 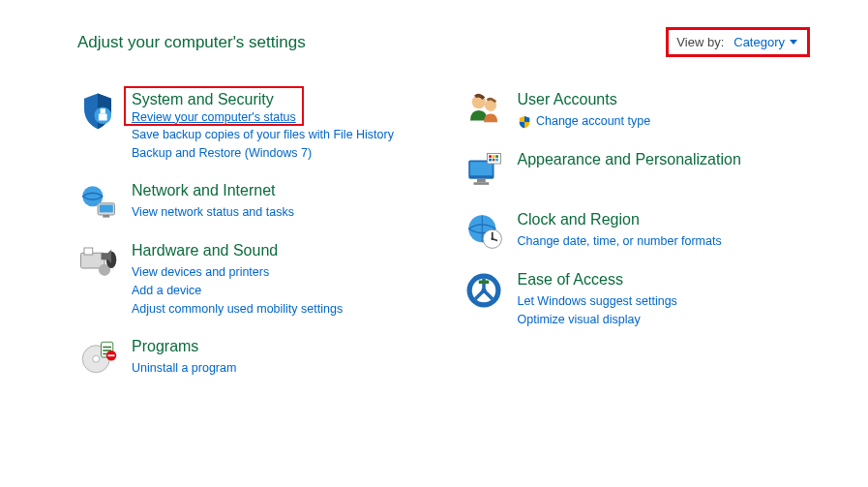 What do you see at coordinates (619, 221) in the screenshot?
I see `clock-title: Clock and Region` at bounding box center [619, 221].